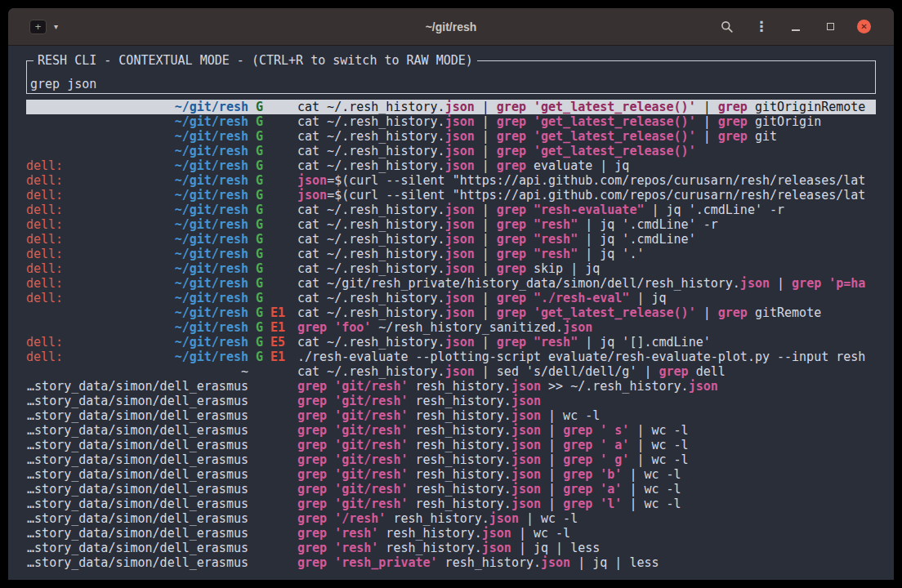 This screenshot has width=902, height=588. Describe the element at coordinates (451, 313) in the screenshot. I see `history-row: ~/git/reshG E1cat ~/.resh_history.json |…` at that location.